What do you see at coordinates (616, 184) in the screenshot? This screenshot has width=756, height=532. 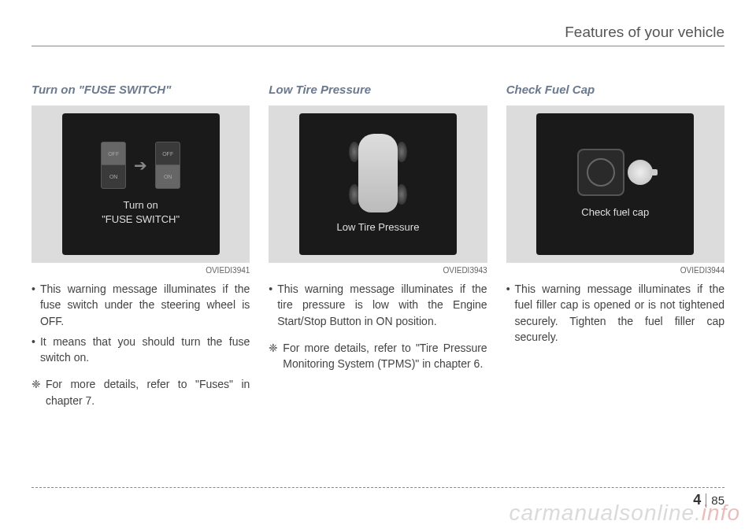 I see `warning-image-box: Check fuel cap` at bounding box center [616, 184].